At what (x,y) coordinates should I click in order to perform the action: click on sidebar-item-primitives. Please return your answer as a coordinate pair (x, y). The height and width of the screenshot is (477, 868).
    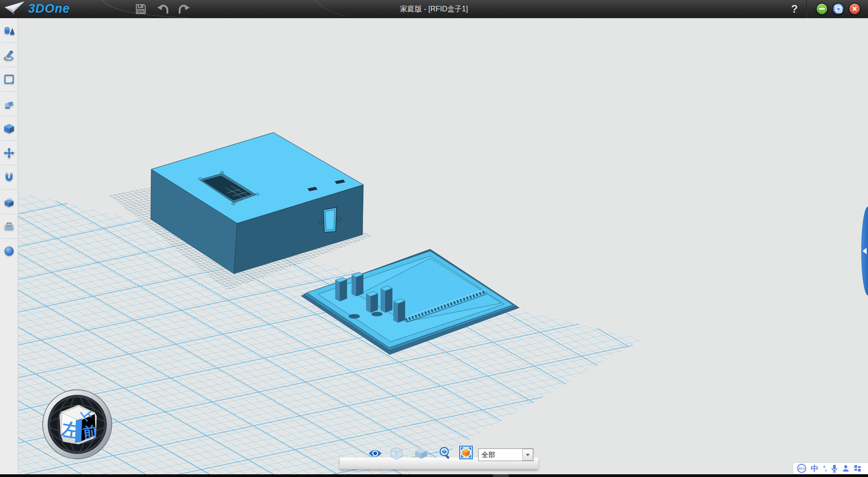
    Looking at the image, I should click on (9, 30).